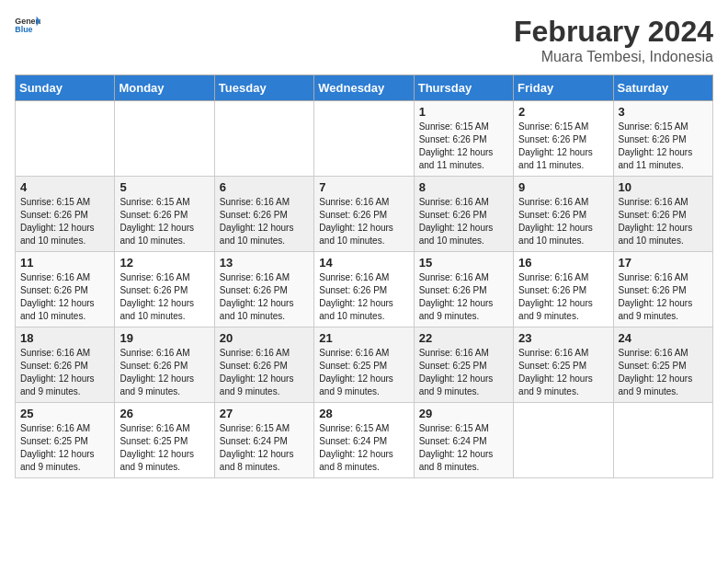 Image resolution: width=728 pixels, height=563 pixels. What do you see at coordinates (24, 29) in the screenshot?
I see `svg-text: Blue` at bounding box center [24, 29].